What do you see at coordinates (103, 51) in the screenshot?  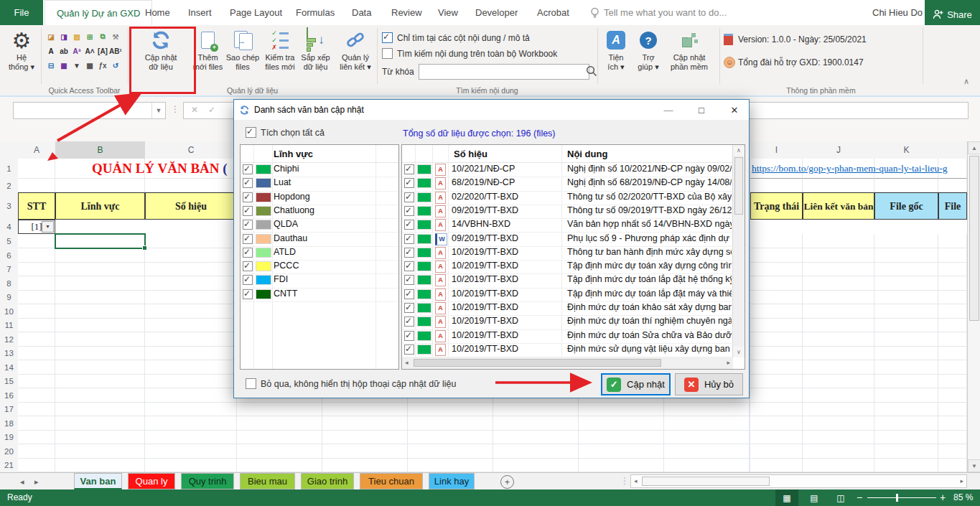 I see `select-text-icon: [A]` at bounding box center [103, 51].